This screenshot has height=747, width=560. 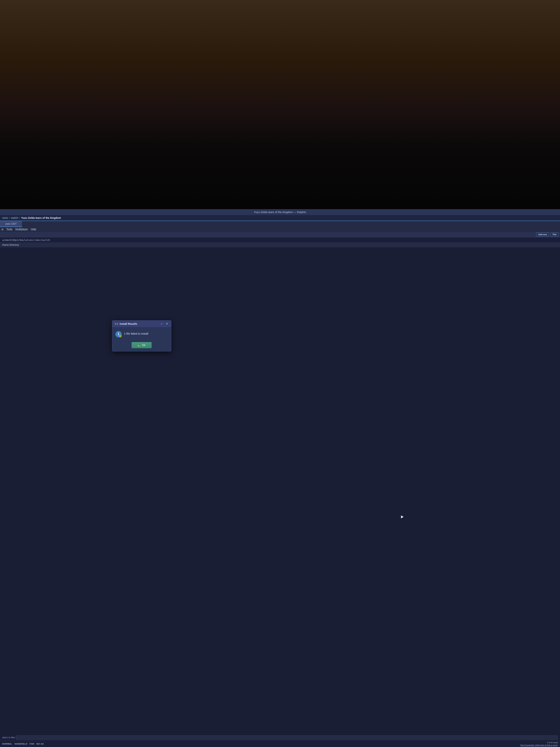 What do you see at coordinates (287, 738) in the screenshot?
I see `filter-input` at bounding box center [287, 738].